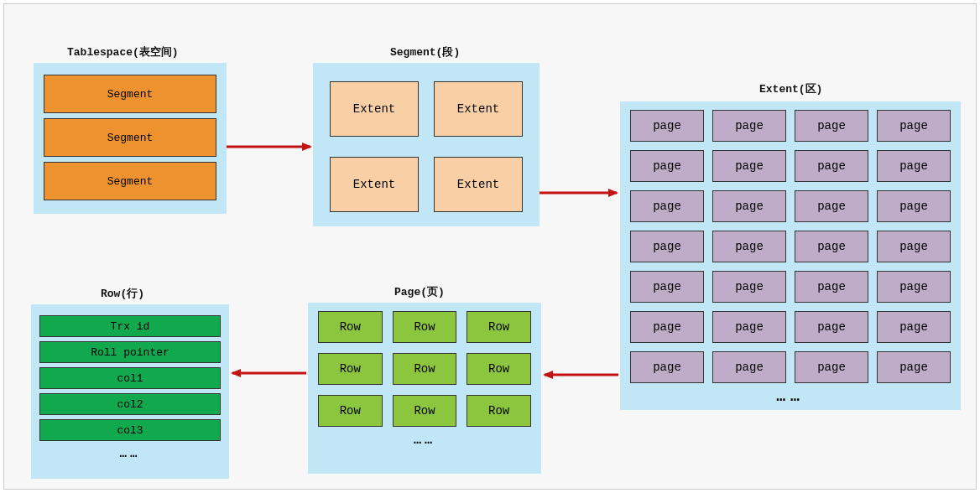 This screenshot has height=493, width=980. Describe the element at coordinates (130, 352) in the screenshot. I see `row-field-cell: Roll pointer` at that location.